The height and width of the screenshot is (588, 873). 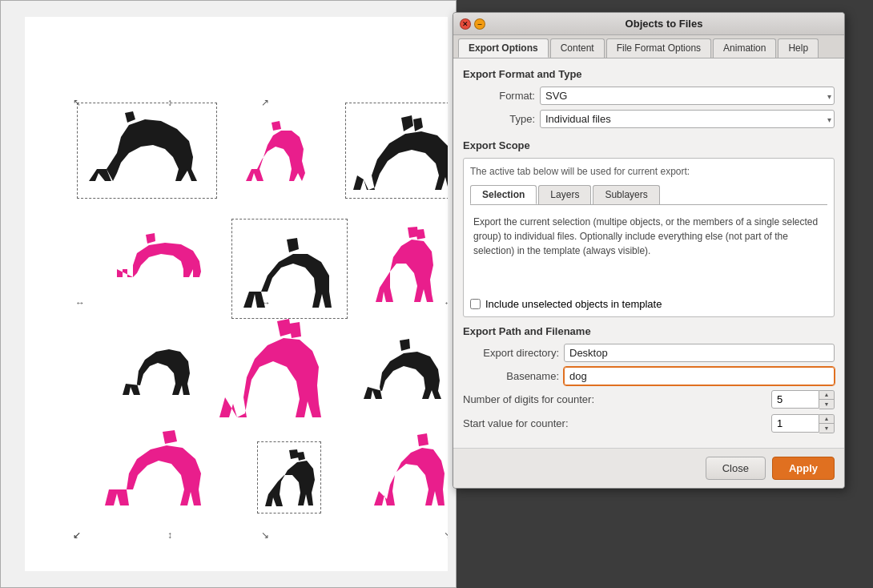 What do you see at coordinates (827, 424) in the screenshot?
I see `start-spinner-buttons: ▲ ▼` at bounding box center [827, 424].